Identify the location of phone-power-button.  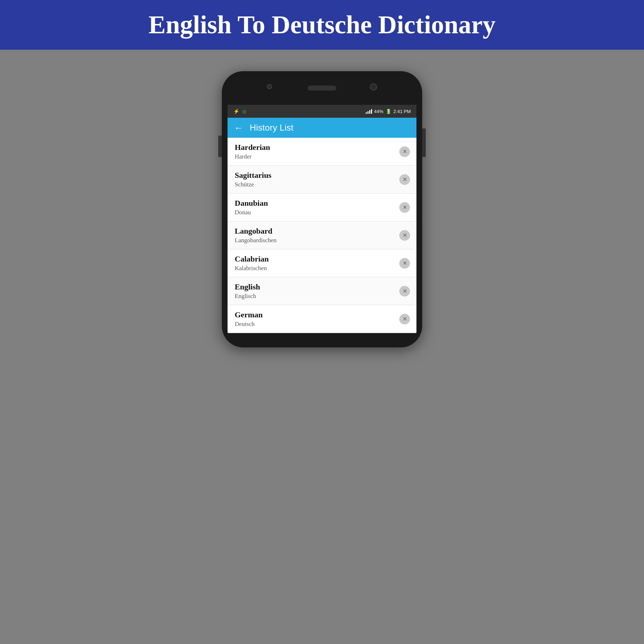
(424, 143).